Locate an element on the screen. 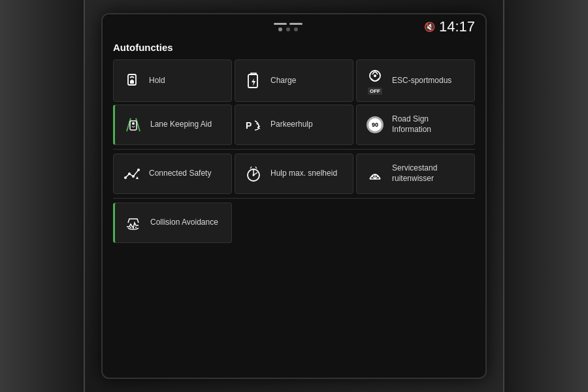  connected-icon is located at coordinates (132, 174).